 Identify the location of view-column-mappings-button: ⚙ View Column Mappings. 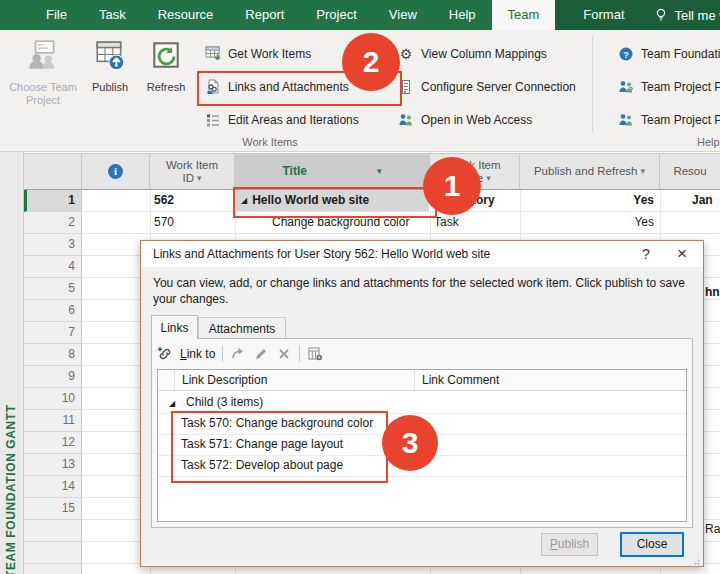
(472, 54).